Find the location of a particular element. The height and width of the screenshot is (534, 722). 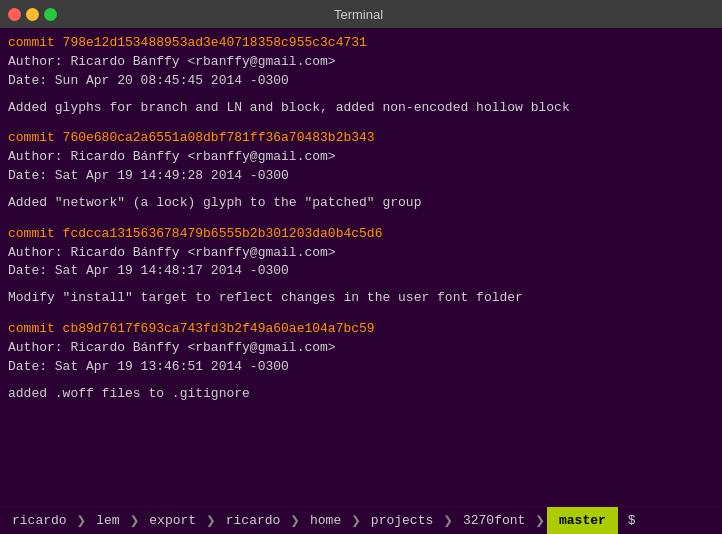

commit-hash: commit 798e12d153488953ad3e40718358c955c… is located at coordinates (361, 44).